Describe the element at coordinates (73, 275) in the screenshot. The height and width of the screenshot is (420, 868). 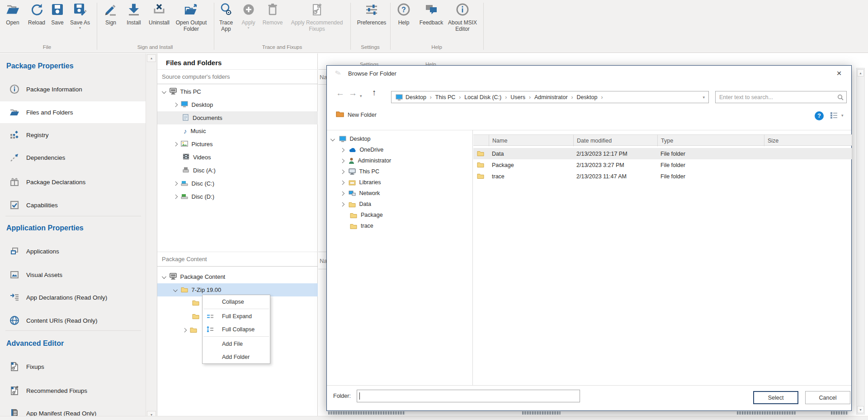
I see `sidebar-item-visual-assets: Visual Assets` at that location.